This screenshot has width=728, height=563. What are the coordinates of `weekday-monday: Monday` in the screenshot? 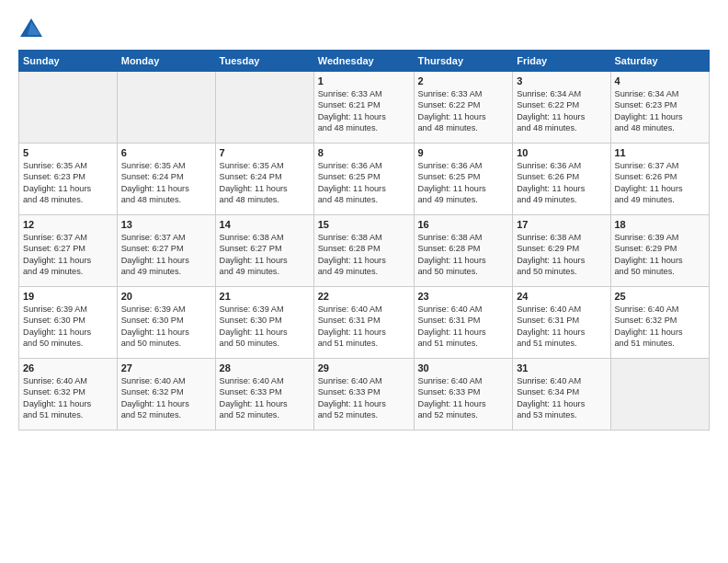 It's located at (165, 61).